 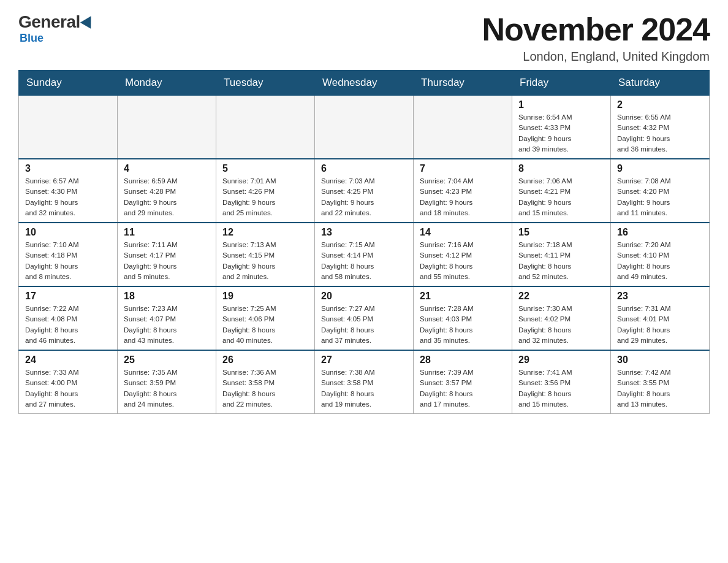 What do you see at coordinates (364, 169) in the screenshot?
I see `day-number: 6` at bounding box center [364, 169].